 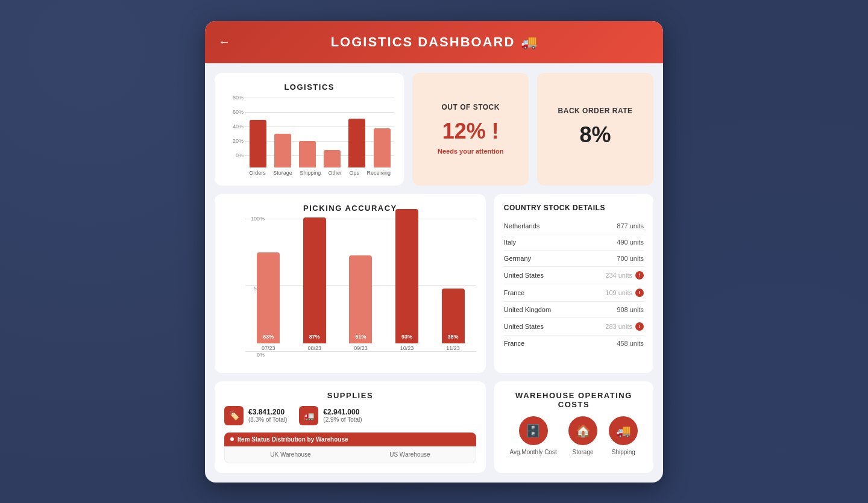 What do you see at coordinates (309, 129) in the screenshot?
I see `logistics-card: LOGISTICS 80% 60%` at bounding box center [309, 129].